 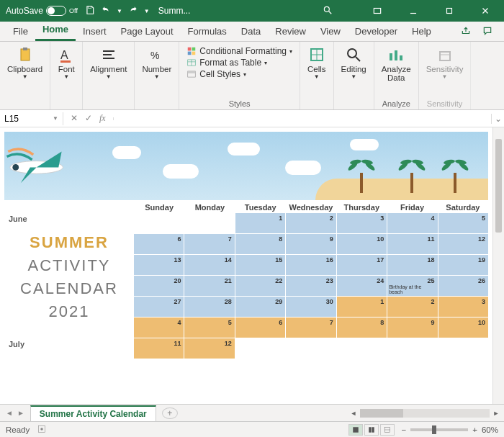 What do you see at coordinates (55, 31) in the screenshot?
I see `tab-home: Home` at bounding box center [55, 31].